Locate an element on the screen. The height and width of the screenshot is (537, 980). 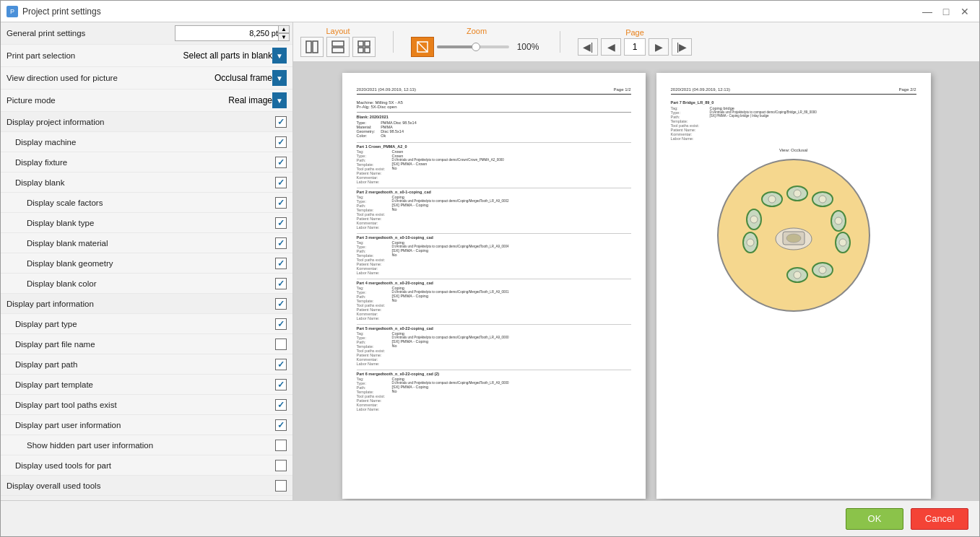
display-part-file-name-checkbox is located at coordinates (281, 344).